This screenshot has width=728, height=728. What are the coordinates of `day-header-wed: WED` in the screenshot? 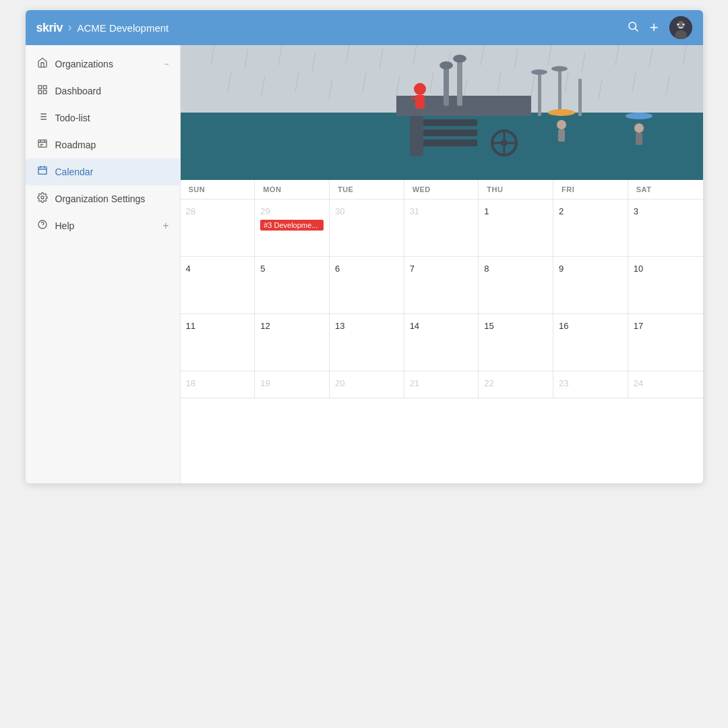 It's located at (442, 189).